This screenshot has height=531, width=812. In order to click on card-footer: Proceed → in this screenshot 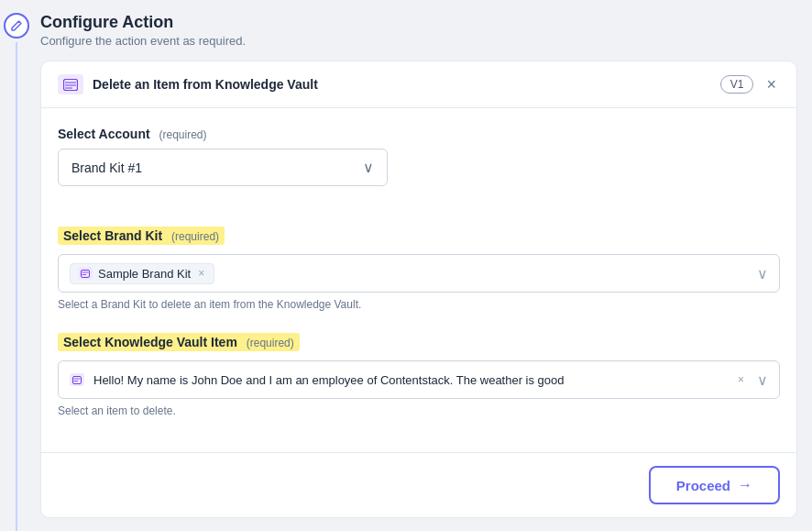, I will do `click(419, 484)`.